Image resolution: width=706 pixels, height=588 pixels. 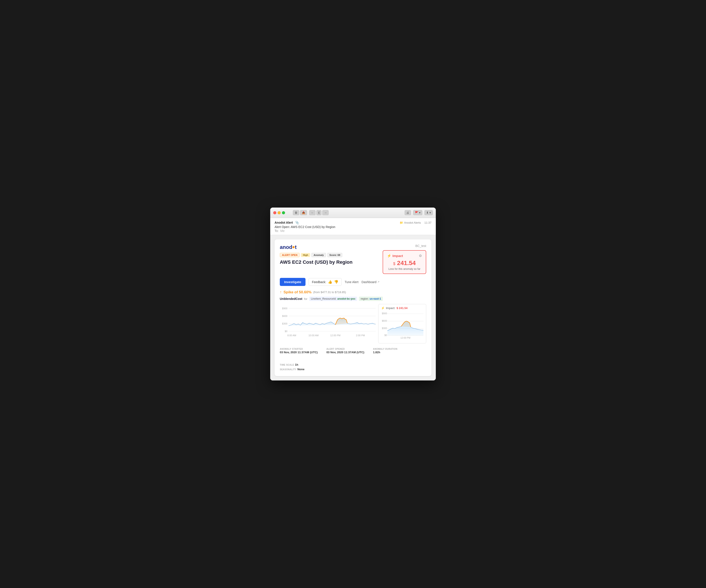 What do you see at coordinates (385, 352) in the screenshot?
I see `anomaly-duration-val: 1.82h` at bounding box center [385, 352].